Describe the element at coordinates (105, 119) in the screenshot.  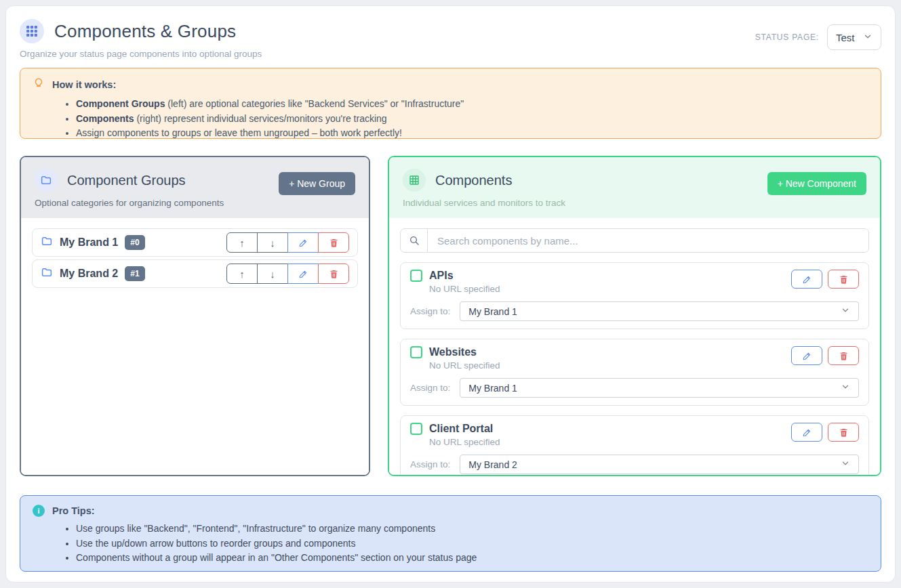
I see `how-it-works-item-bold: Components` at that location.